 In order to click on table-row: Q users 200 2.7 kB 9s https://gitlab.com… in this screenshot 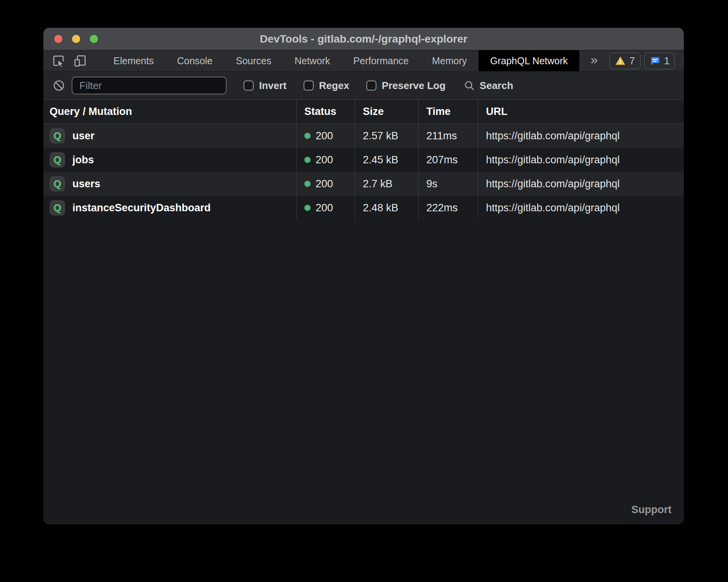, I will do `click(364, 184)`.